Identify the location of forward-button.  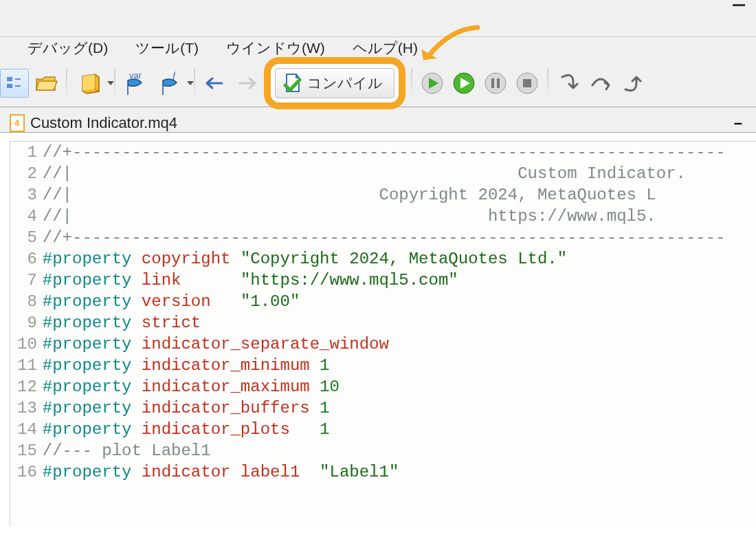
(247, 83).